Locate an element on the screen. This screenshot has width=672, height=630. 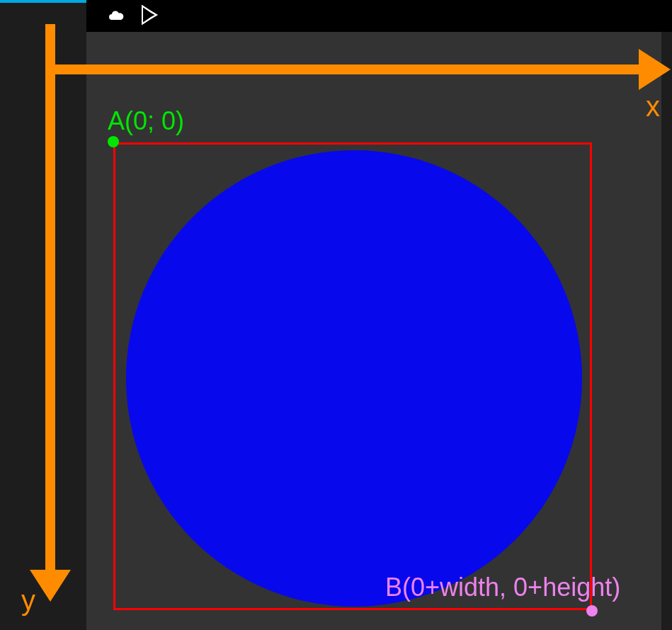
play-store-icon is located at coordinates (149, 15).